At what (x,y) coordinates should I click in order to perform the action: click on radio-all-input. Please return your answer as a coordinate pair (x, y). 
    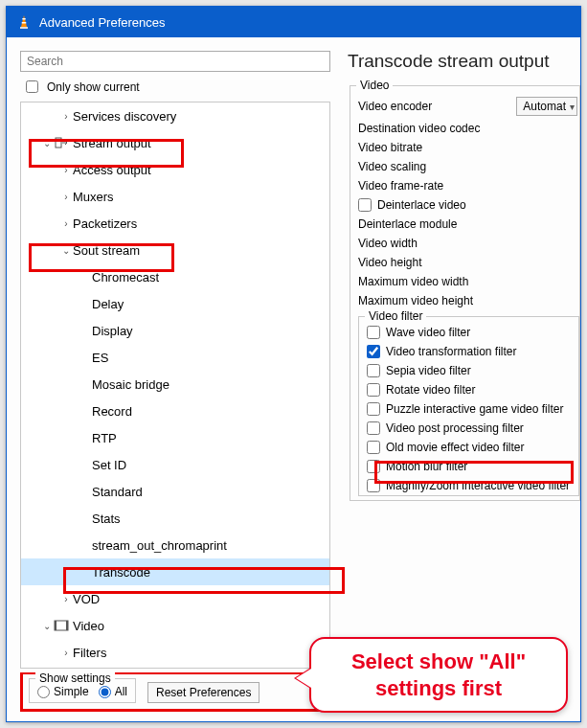
    Looking at the image, I should click on (105, 692).